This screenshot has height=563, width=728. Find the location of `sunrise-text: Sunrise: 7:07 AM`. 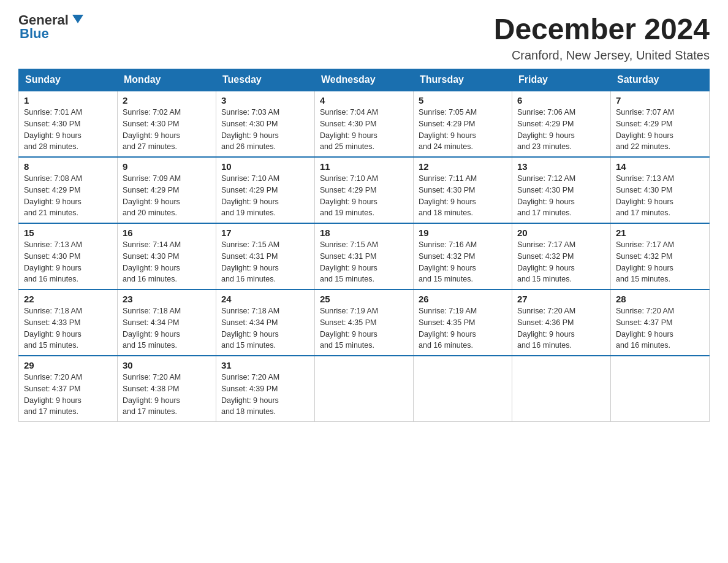

sunrise-text: Sunrise: 7:07 AM is located at coordinates (645, 112).